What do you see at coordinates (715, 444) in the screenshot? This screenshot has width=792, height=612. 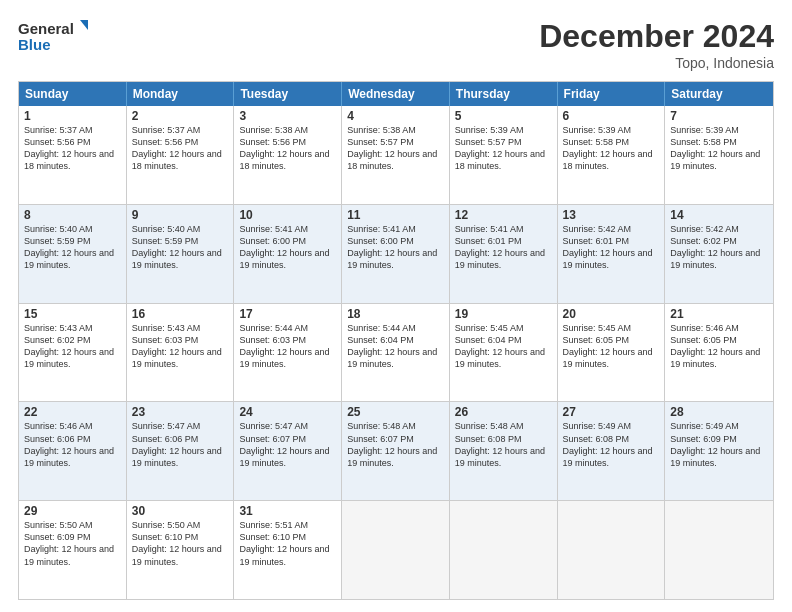 I see `cell-info: Sunrise: 5:49 AMSunset: 6:09 PMDaylight:…` at bounding box center [715, 444].